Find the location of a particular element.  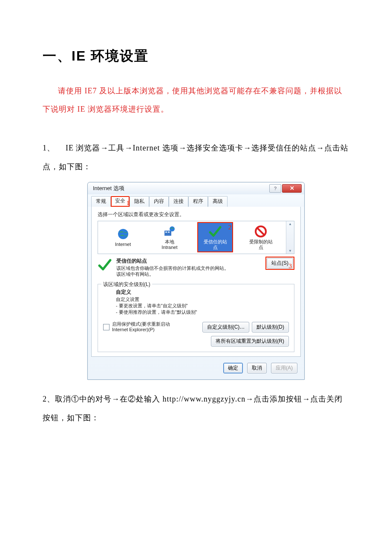

default-level-button: 默认级别(D) is located at coordinates (270, 327).